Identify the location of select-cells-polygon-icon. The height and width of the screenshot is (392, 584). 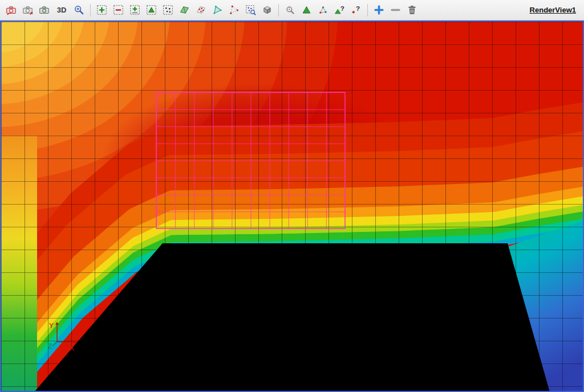
(218, 10).